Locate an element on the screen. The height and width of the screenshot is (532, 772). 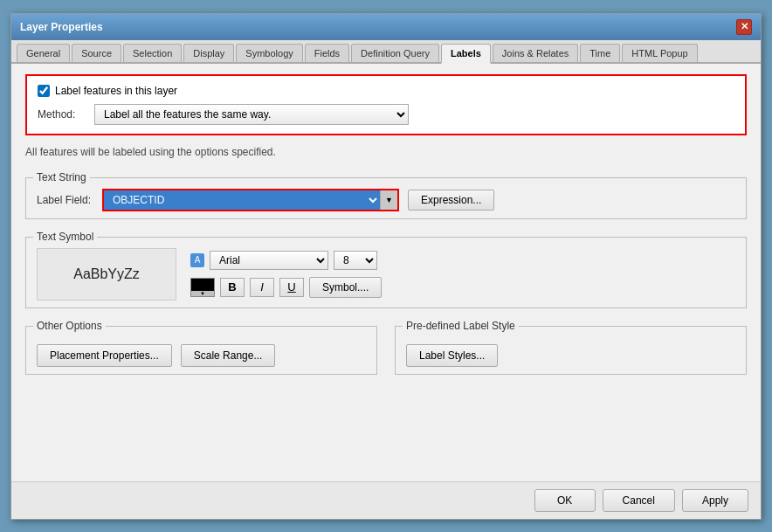
method-label: Method: is located at coordinates (61, 114).